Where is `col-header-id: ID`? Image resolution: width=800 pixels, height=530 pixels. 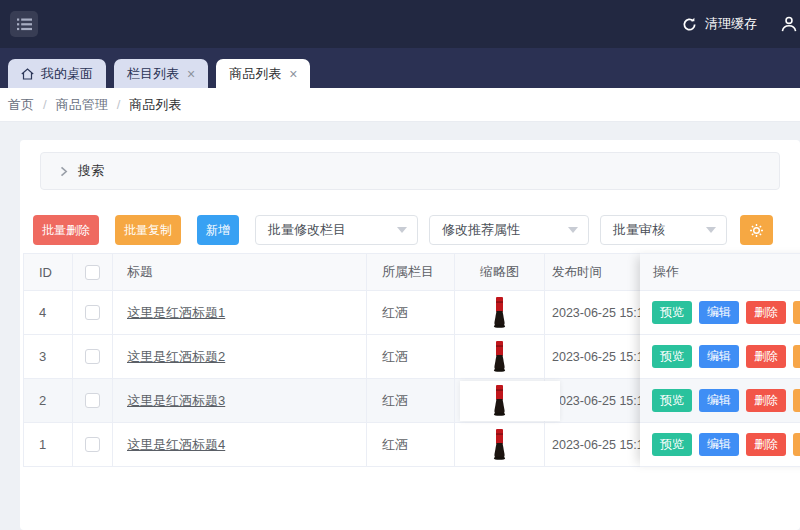 col-header-id: ID is located at coordinates (46, 272).